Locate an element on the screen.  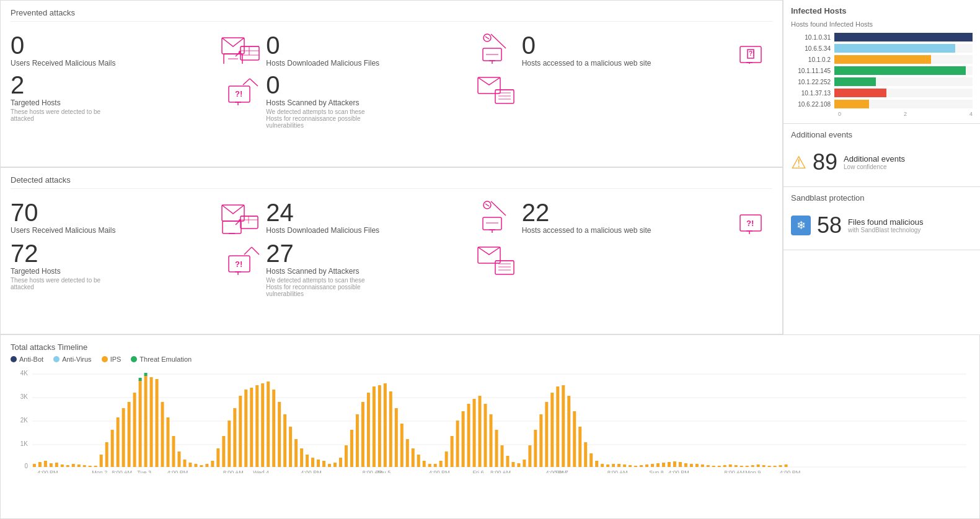
warning-triangle-icon: ⚠ is located at coordinates (798, 162).